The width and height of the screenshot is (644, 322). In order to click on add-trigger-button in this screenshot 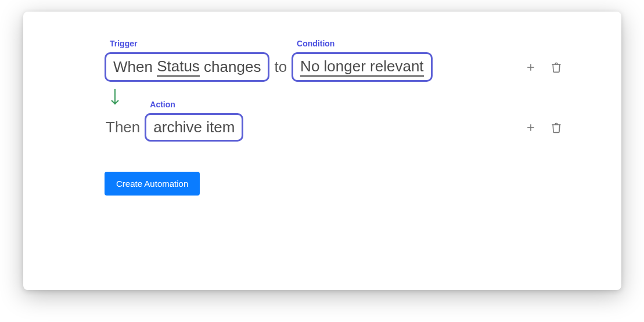, I will do `click(531, 67)`.